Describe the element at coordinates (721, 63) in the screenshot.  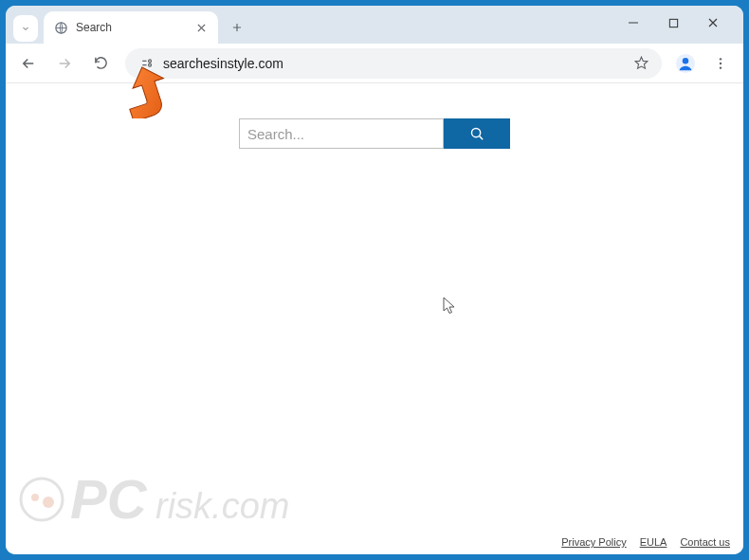
I see `kebab-menu-icon` at that location.